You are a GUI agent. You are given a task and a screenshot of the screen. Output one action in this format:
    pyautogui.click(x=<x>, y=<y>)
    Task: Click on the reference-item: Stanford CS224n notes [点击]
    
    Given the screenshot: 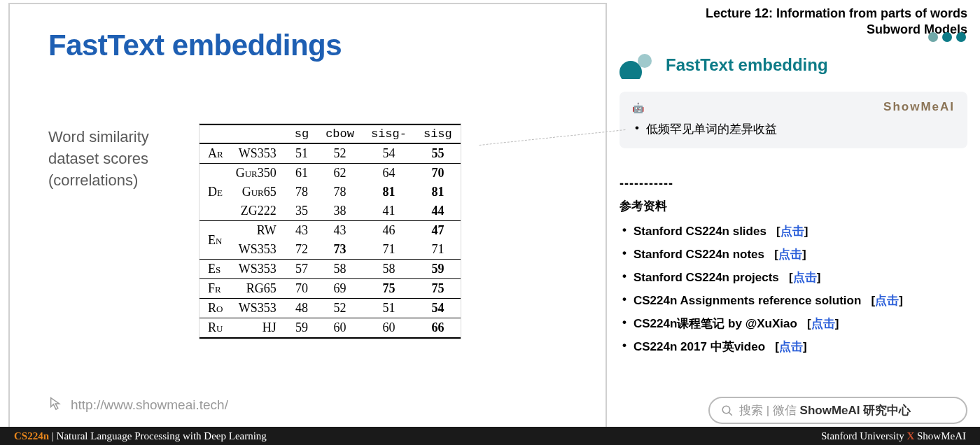 What is the action you would take?
    pyautogui.click(x=794, y=255)
    